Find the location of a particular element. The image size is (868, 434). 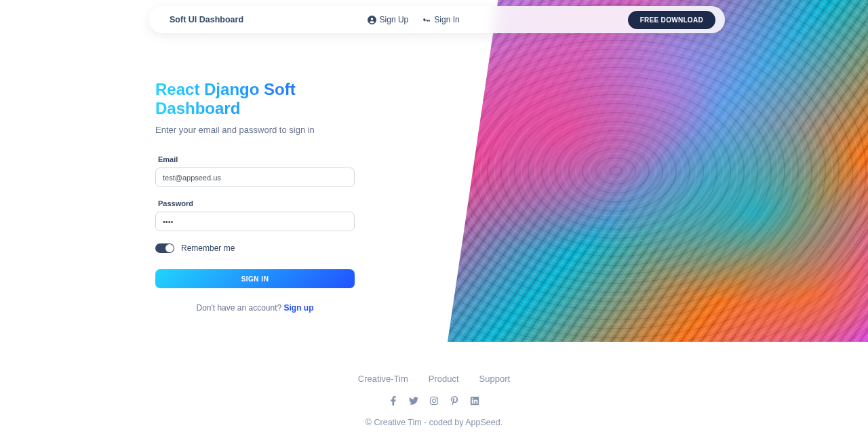

footer-links: Creative-Tim Product Support is located at coordinates (434, 378).